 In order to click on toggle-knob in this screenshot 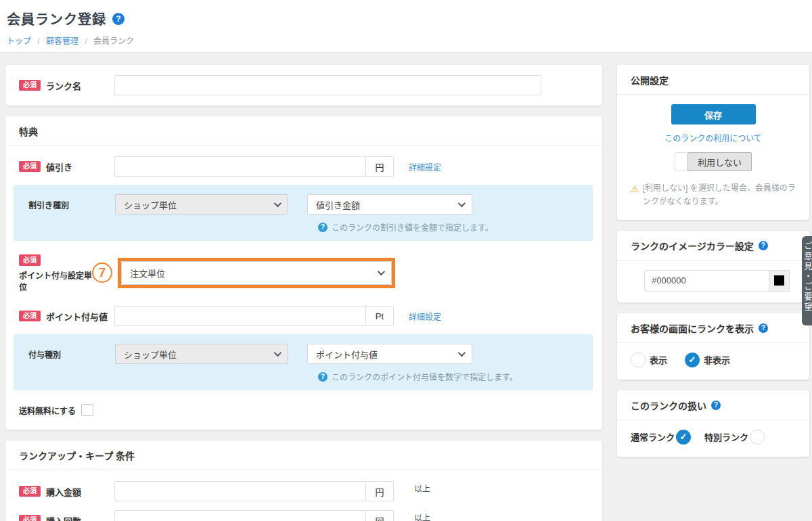, I will do `click(681, 162)`.